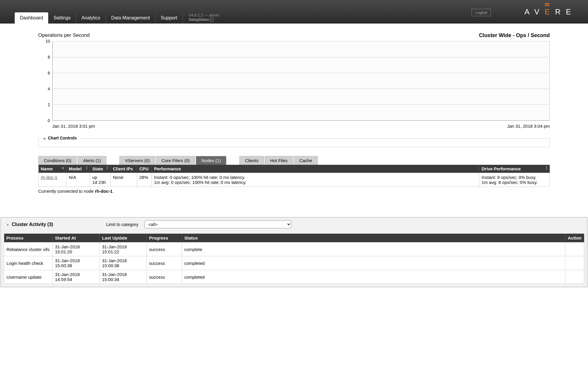 The width and height of the screenshot is (588, 379). I want to click on tab-dashboard: Dashboard, so click(31, 18).